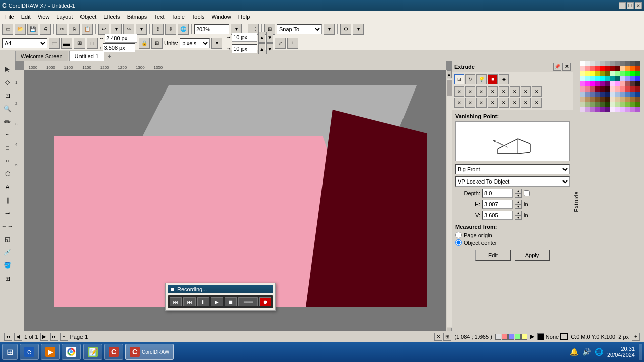 The width and height of the screenshot is (644, 362). Describe the element at coordinates (158, 29) in the screenshot. I see `import-button: ⇪` at that location.